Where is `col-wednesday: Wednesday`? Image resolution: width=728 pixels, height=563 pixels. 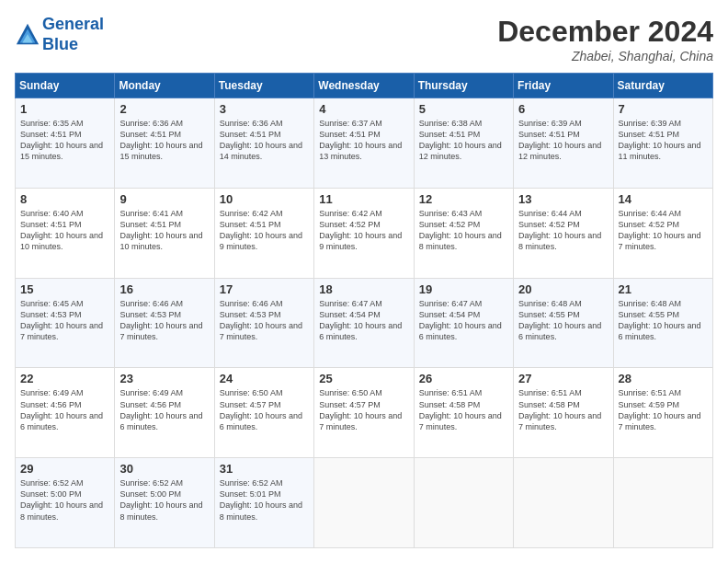 col-wednesday: Wednesday is located at coordinates (364, 86).